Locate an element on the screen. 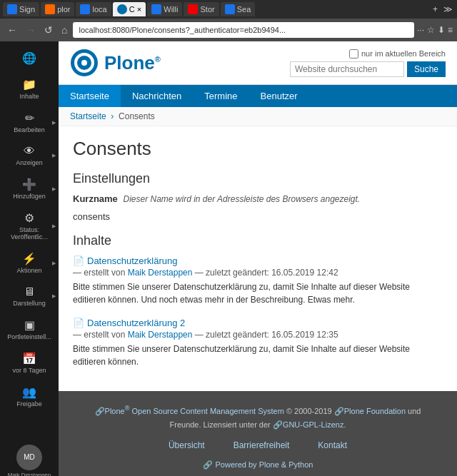  search-scope-text: nur im aktuellen Bereich is located at coordinates (403, 54).